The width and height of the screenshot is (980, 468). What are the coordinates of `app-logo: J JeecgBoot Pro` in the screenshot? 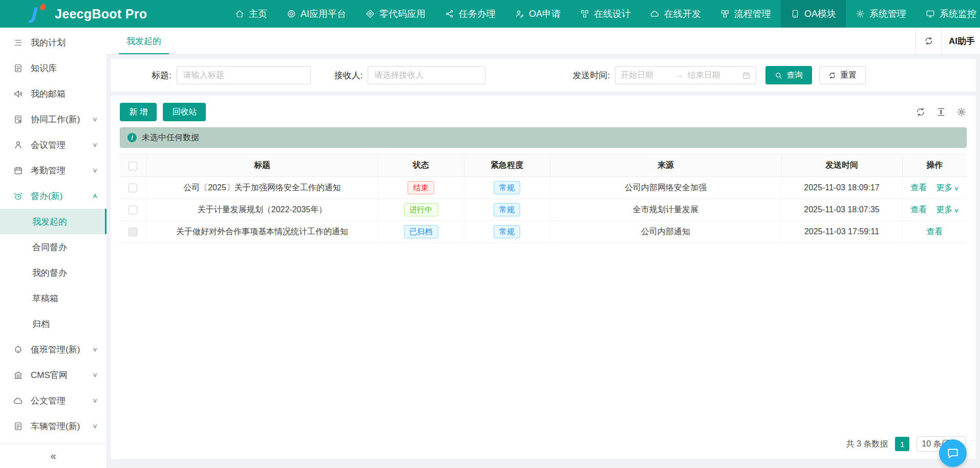 It's located at (113, 14).